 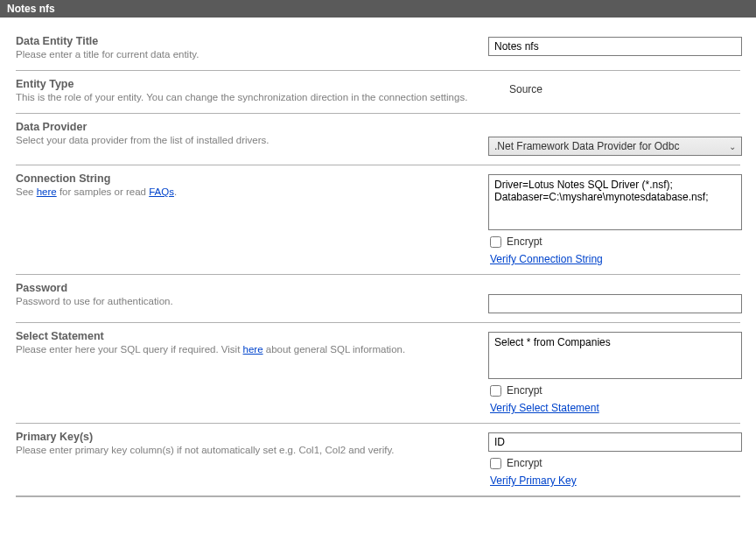 I want to click on data-provider-label: Data Provider, so click(x=245, y=127).